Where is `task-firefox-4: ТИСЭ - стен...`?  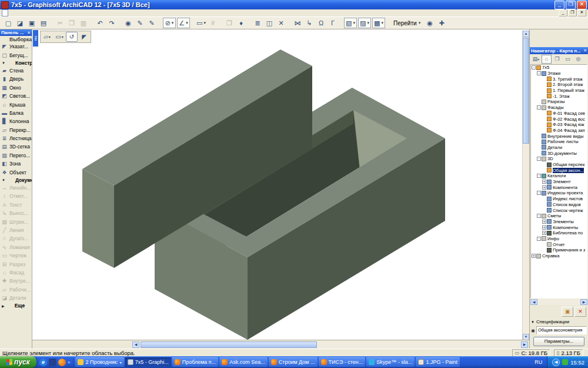 task-firefox-4: ТИСЭ - стен... is located at coordinates (342, 362).